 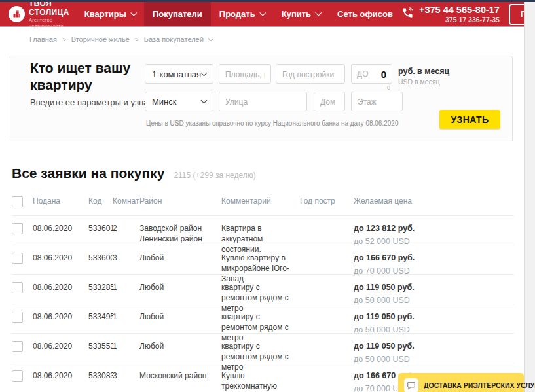 I want to click on year-built-input, so click(x=310, y=74).